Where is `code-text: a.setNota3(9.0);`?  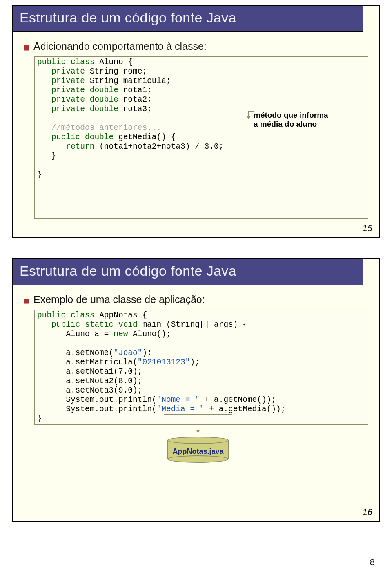 code-text: a.setNota3(9.0); is located at coordinates (90, 390).